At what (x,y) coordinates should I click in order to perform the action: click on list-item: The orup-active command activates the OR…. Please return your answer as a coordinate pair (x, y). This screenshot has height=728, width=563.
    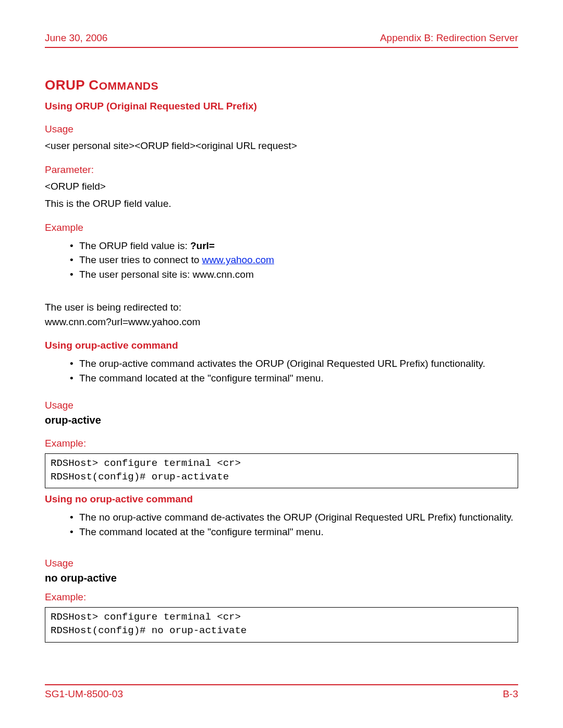
    Looking at the image, I should click on (294, 364).